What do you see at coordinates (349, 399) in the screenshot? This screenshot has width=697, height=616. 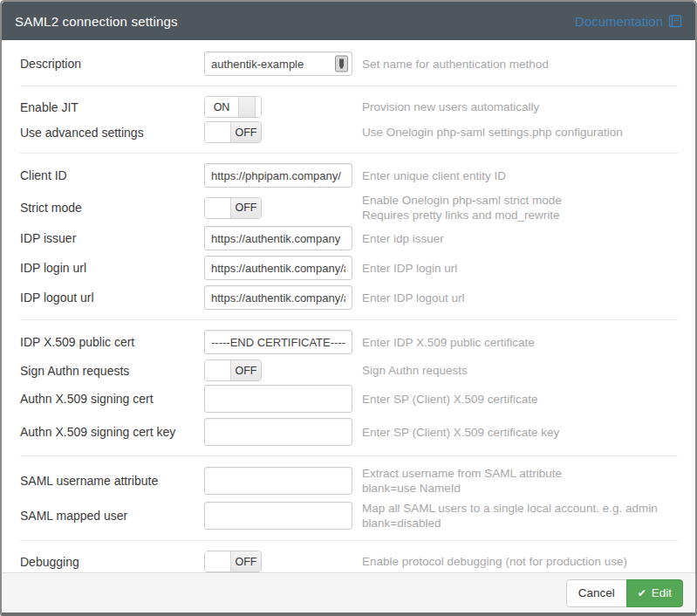 I see `form-row-authn-x-509-signing-cert: Authn X.509 signing certEnter SP (Client…` at bounding box center [349, 399].